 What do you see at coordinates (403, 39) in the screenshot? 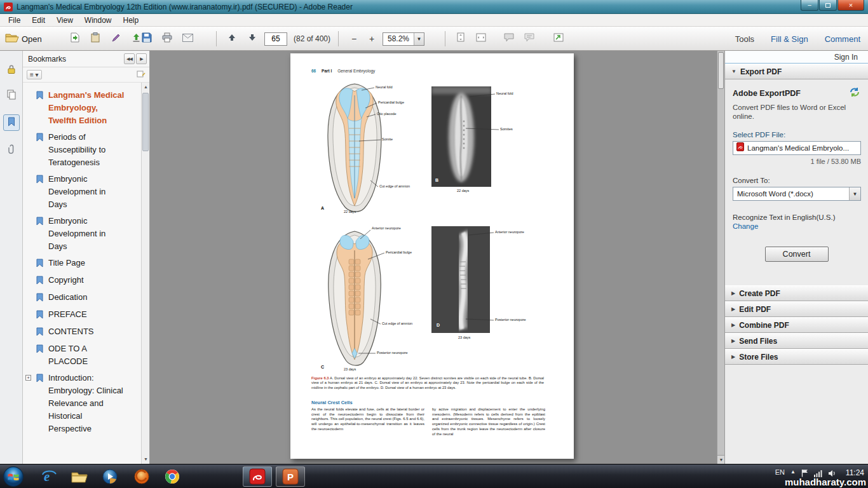
I see `zoom-level-select: 58.2% ▼` at bounding box center [403, 39].